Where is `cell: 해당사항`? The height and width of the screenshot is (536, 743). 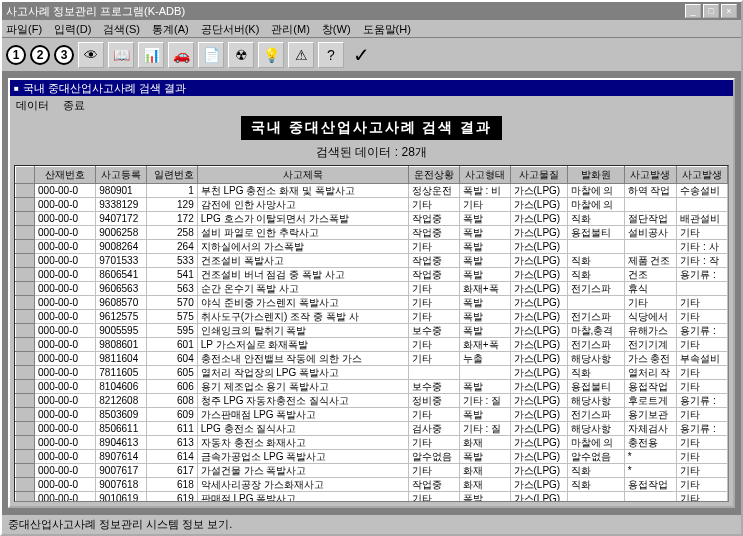
cell: 해당사항 is located at coordinates (596, 401).